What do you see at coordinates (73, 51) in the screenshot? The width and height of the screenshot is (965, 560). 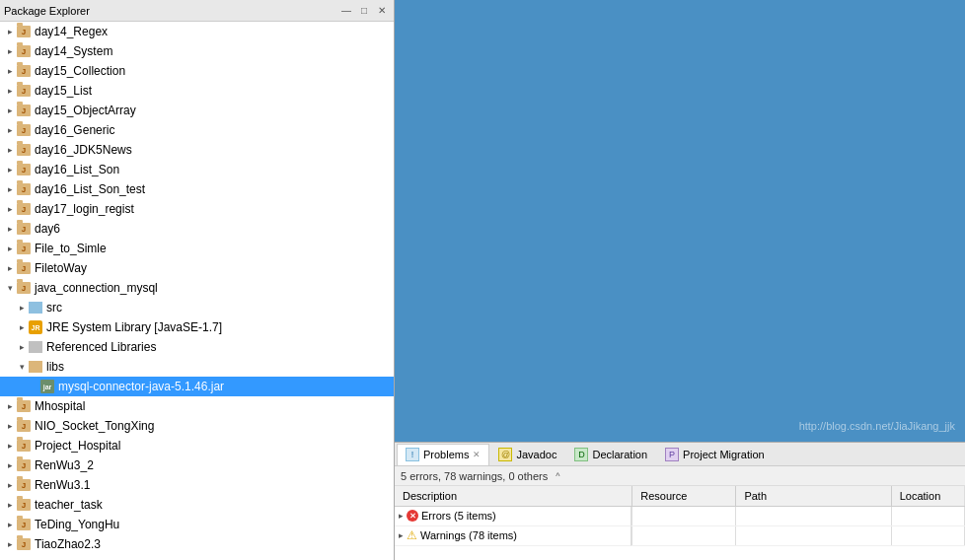 I see `item-label: day14_System` at bounding box center [73, 51].